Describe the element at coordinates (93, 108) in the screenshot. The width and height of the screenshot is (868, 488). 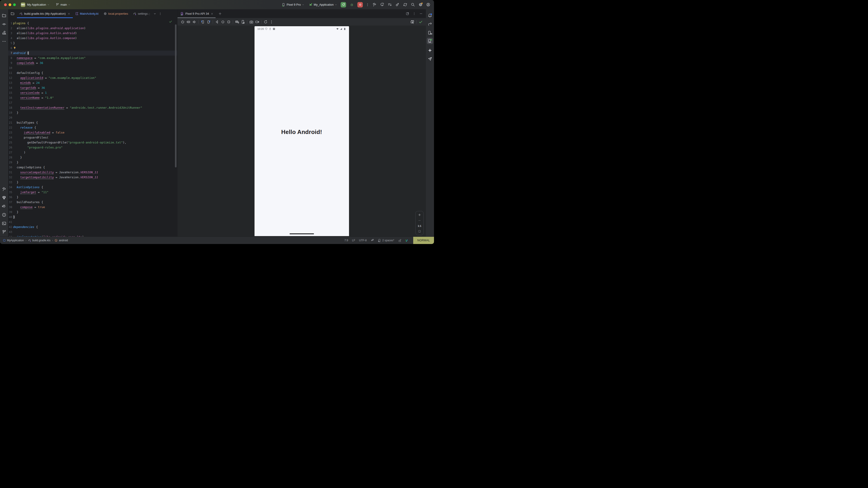
I see `code-line-18: 18 testInstrumentationRunner = "androidx…` at that location.